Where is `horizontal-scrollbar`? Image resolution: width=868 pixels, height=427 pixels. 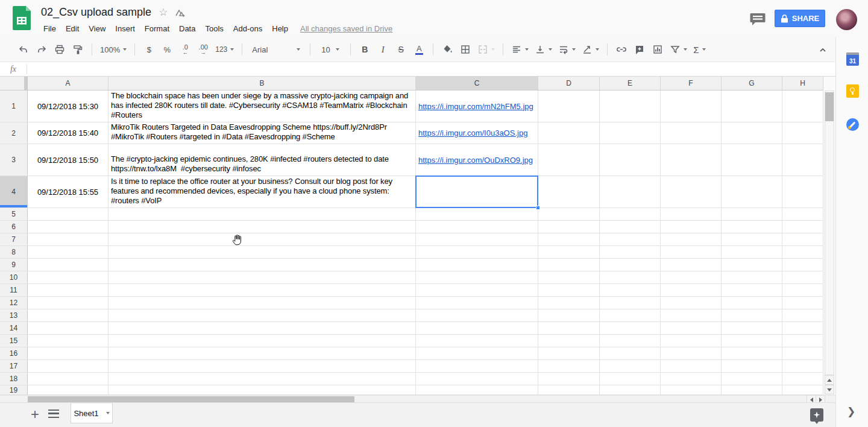
horizontal-scrollbar is located at coordinates (418, 399).